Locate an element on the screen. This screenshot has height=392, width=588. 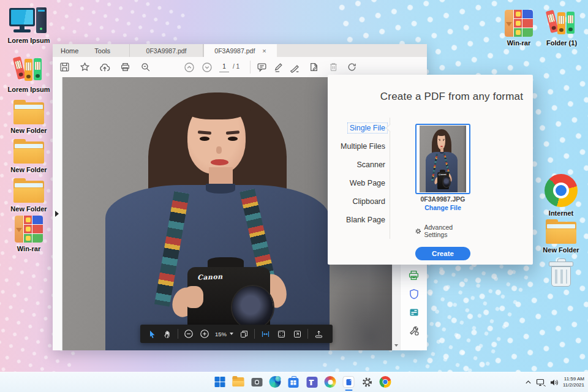
file-preview-thumbnail: Canon is located at coordinates (443, 159).